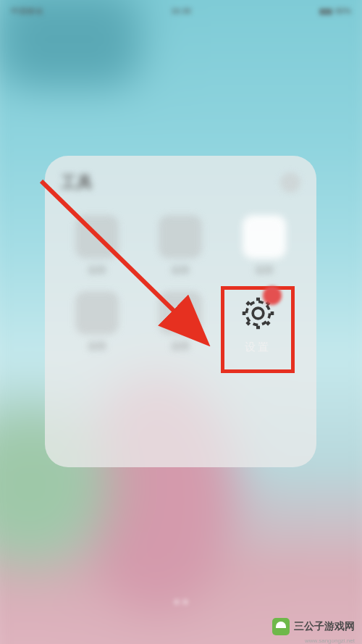 This screenshot has width=362, height=644. What do you see at coordinates (330, 640) in the screenshot?
I see `watermark-url: www.sangongzi.net` at bounding box center [330, 640].